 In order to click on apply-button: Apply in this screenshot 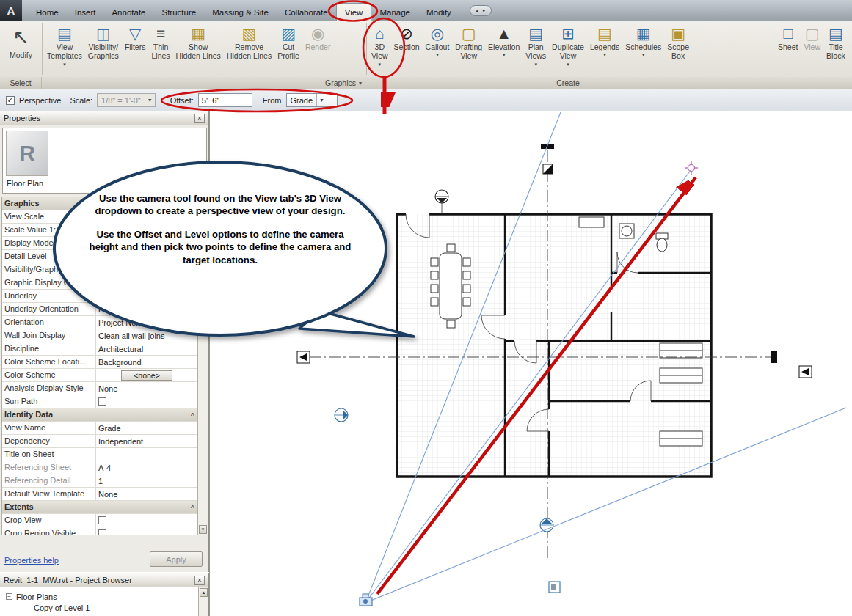, I will do `click(176, 559)`.